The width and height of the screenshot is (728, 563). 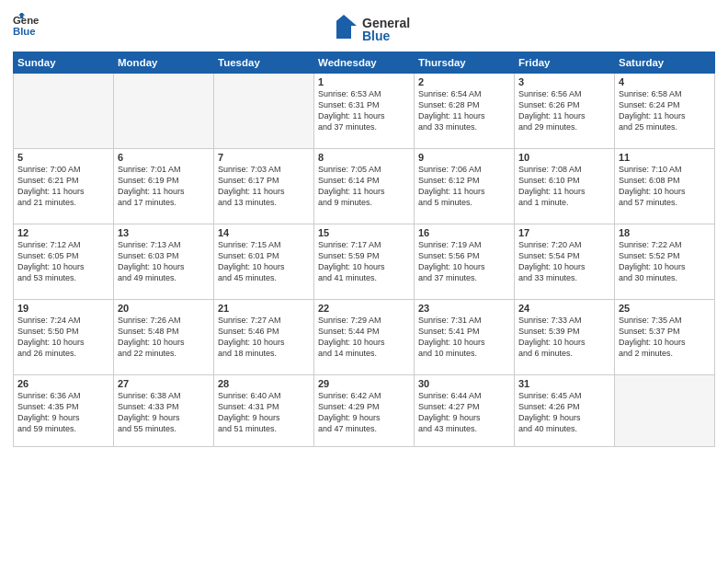 I want to click on cell-info: Sunrise: 7:31 AM Sunset: 5:41 PM Dayligh…, so click(x=464, y=337).